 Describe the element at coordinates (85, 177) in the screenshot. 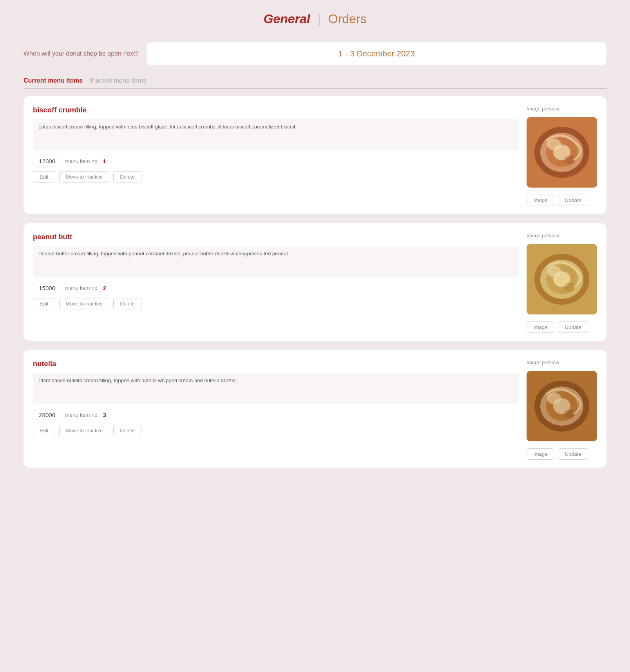

I see `move-to-inactive-button-0: Move to inactive` at that location.